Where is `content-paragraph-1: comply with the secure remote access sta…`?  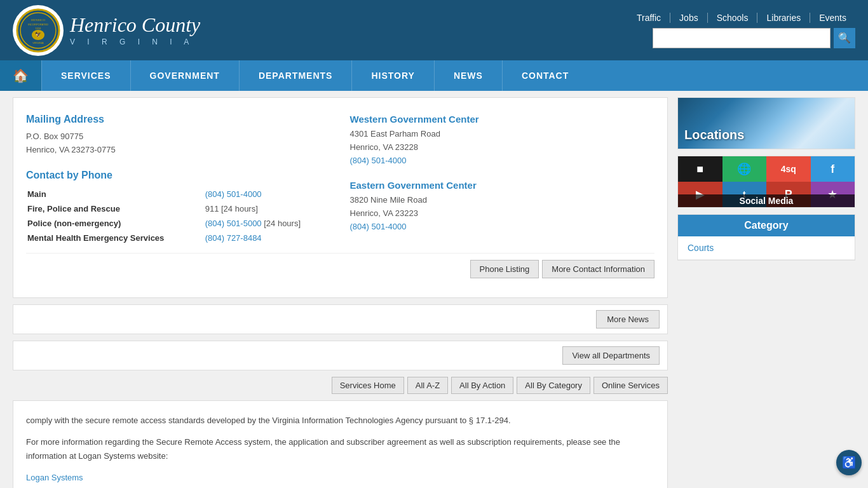
content-paragraph-1: comply with the secure remote access sta… is located at coordinates (341, 421).